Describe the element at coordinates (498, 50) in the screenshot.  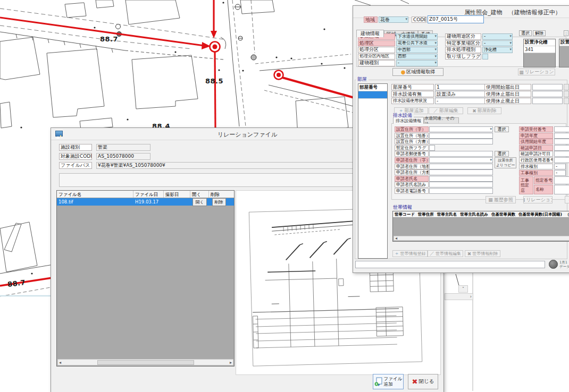
I see `drainage-treatment-dropdown: 浄化槽 ▾` at that location.